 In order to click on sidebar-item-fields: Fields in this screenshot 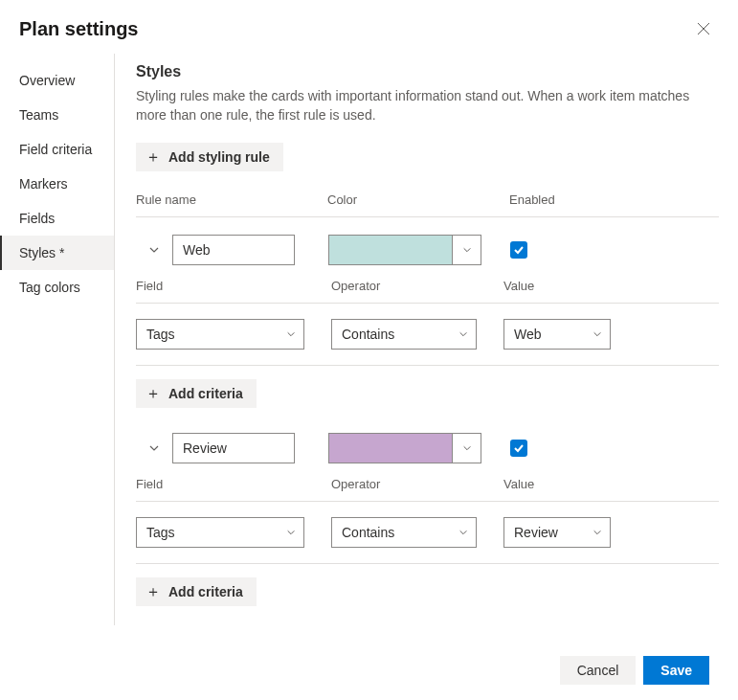, I will do `click(57, 218)`.